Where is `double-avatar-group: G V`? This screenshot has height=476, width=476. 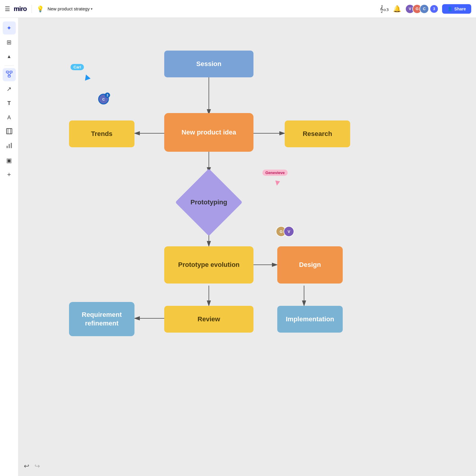 double-avatar-group: G V is located at coordinates (285, 231).